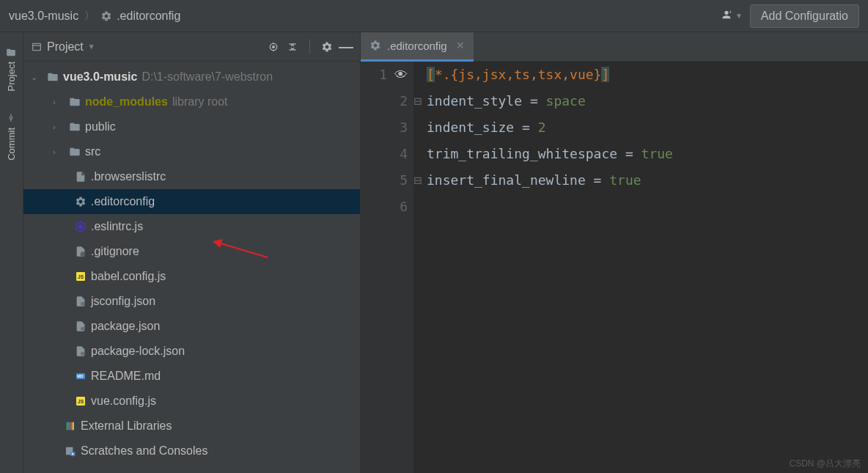 The height and width of the screenshot is (473, 868). Describe the element at coordinates (431, 75) in the screenshot. I see `code-token: [` at that location.